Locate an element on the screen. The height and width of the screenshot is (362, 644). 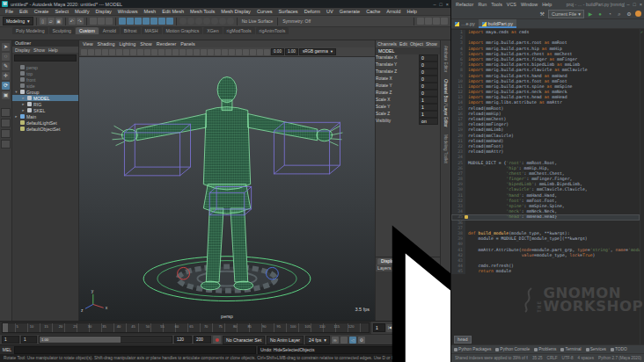
safe-title-icon is located at coordinates (176, 53).